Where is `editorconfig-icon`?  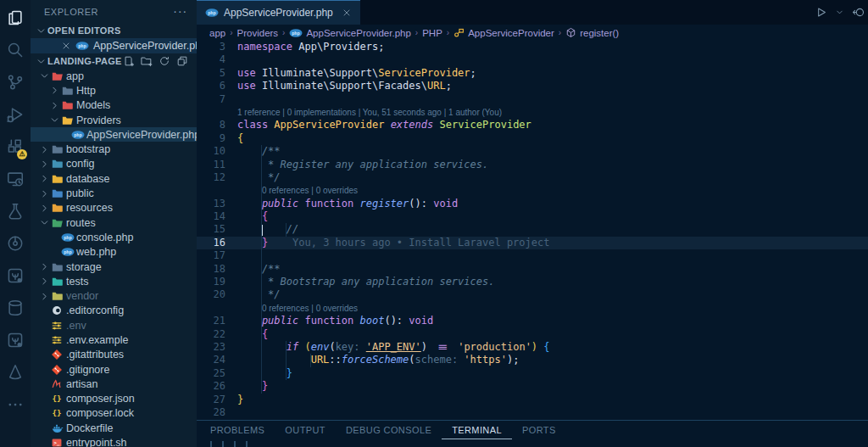 editorconfig-icon is located at coordinates (58, 310).